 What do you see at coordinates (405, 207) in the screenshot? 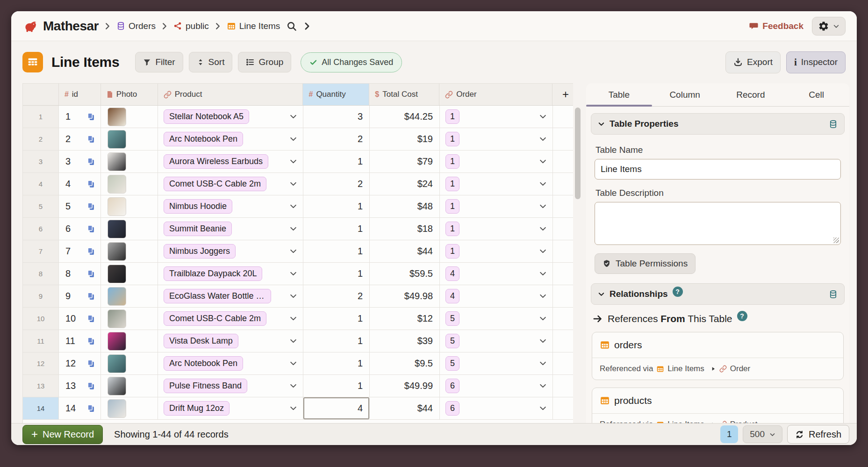
I see `total-cost-cell: $48` at bounding box center [405, 207].